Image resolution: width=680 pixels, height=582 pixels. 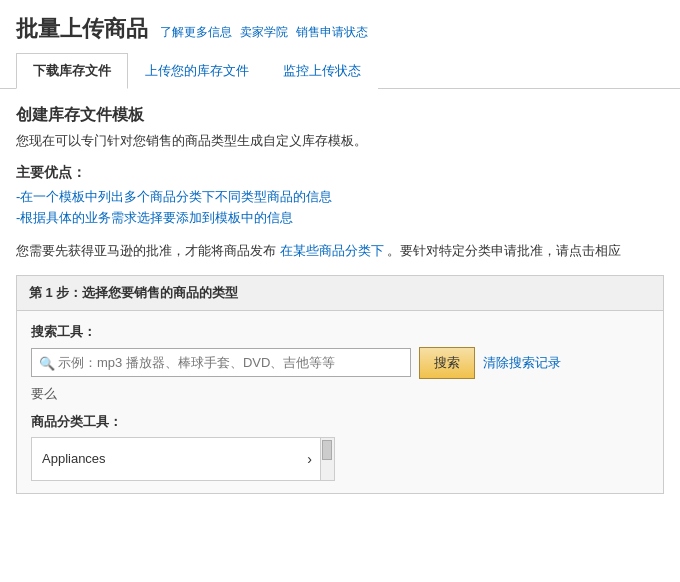 What do you see at coordinates (176, 458) in the screenshot?
I see `category-item-appliances: Appliances` at bounding box center [176, 458].